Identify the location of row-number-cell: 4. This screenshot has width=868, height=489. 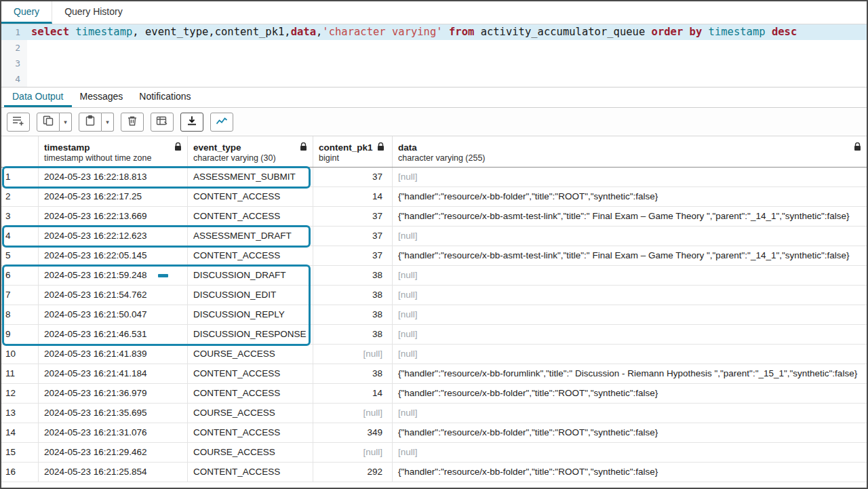
(20, 236).